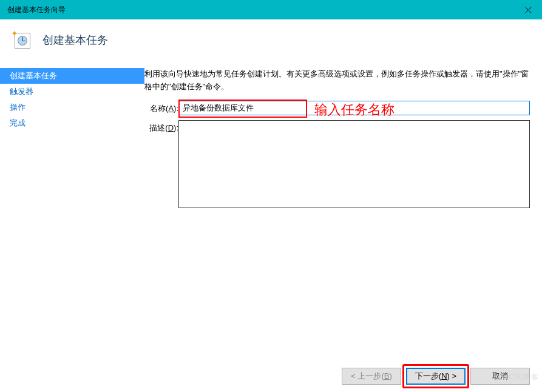 The height and width of the screenshot is (392, 542). I want to click on window-title: 创建基本任务向导, so click(36, 10).